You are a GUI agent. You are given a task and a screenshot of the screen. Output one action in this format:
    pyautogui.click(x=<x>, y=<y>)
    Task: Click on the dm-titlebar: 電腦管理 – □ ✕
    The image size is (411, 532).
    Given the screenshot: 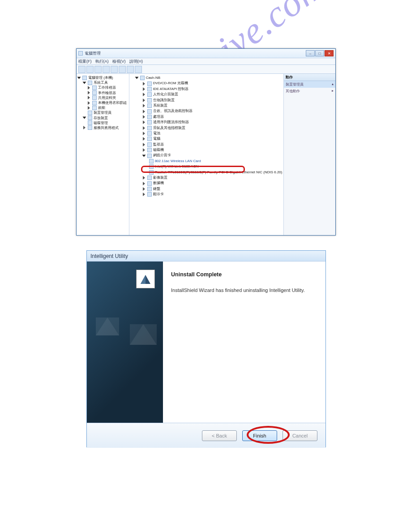 What is the action you would take?
    pyautogui.click(x=206, y=53)
    